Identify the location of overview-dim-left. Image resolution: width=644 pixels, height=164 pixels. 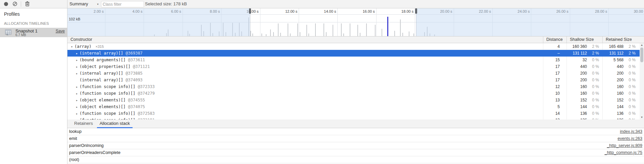
(159, 22).